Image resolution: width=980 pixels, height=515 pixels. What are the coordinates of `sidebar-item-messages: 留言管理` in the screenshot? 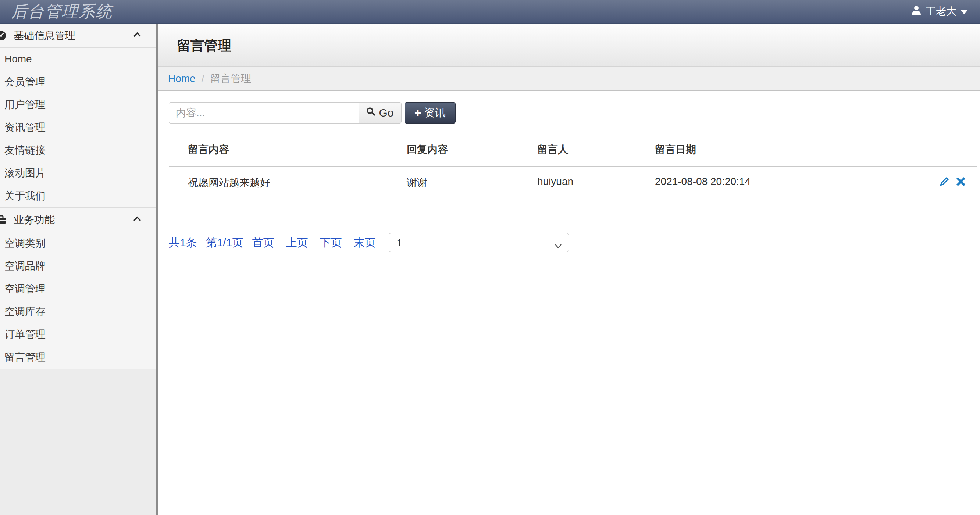 It's located at (78, 357).